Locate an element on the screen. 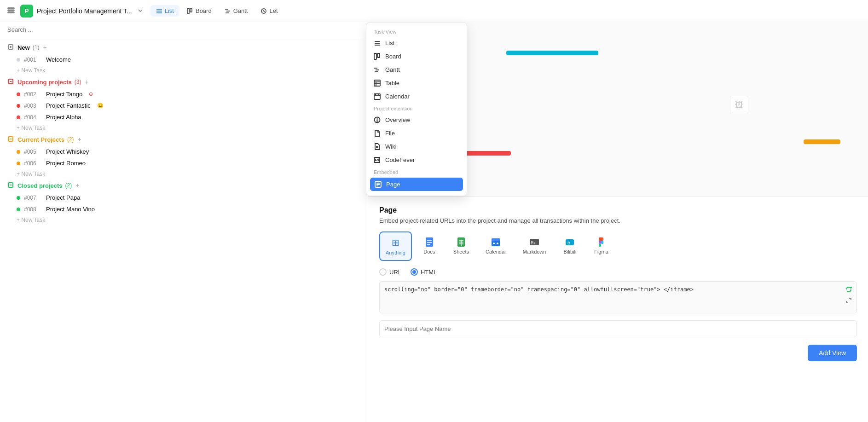  task-name: Project Romeo is located at coordinates (66, 163).